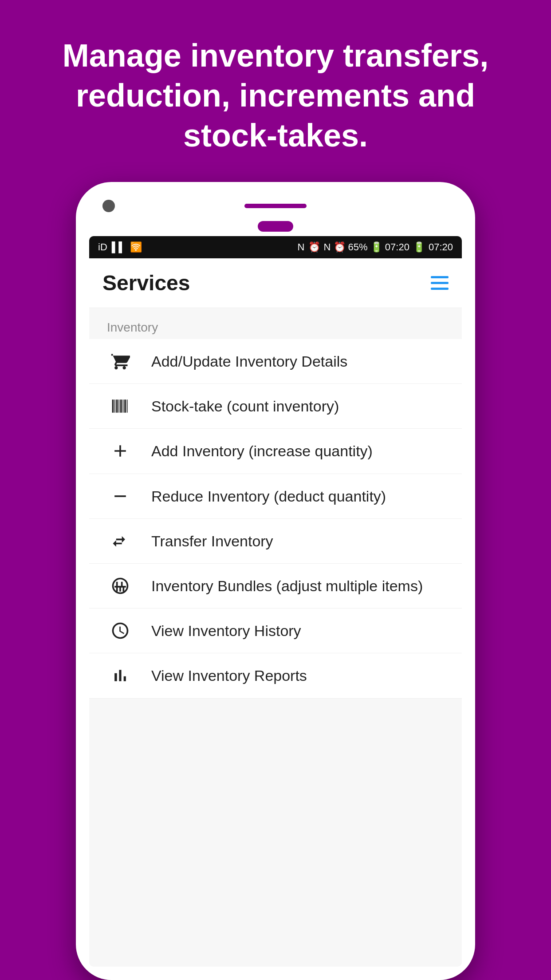 Image resolution: width=551 pixels, height=980 pixels. What do you see at coordinates (103, 247) in the screenshot?
I see `carrier-label: iD` at bounding box center [103, 247].